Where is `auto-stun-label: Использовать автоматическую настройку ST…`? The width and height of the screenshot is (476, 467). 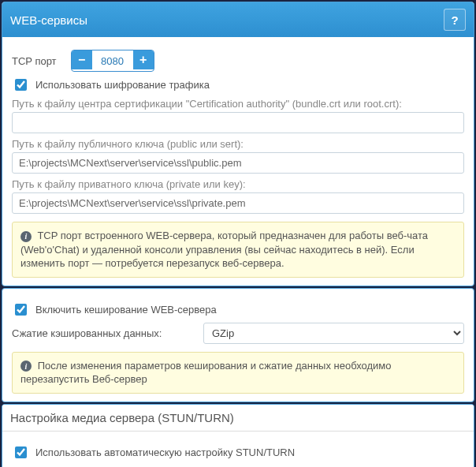 auto-stun-label: Использовать автоматическую настройку ST… is located at coordinates (165, 453).